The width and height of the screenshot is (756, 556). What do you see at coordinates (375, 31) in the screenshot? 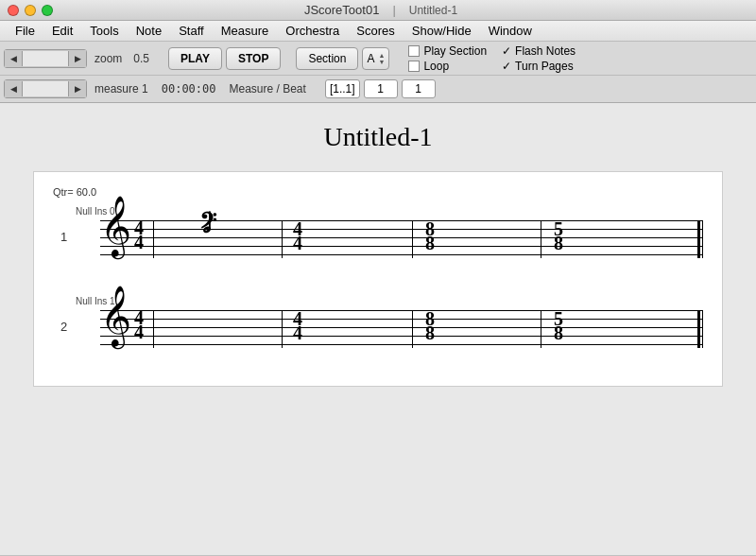
I see `menu-scores: Scores` at bounding box center [375, 31].